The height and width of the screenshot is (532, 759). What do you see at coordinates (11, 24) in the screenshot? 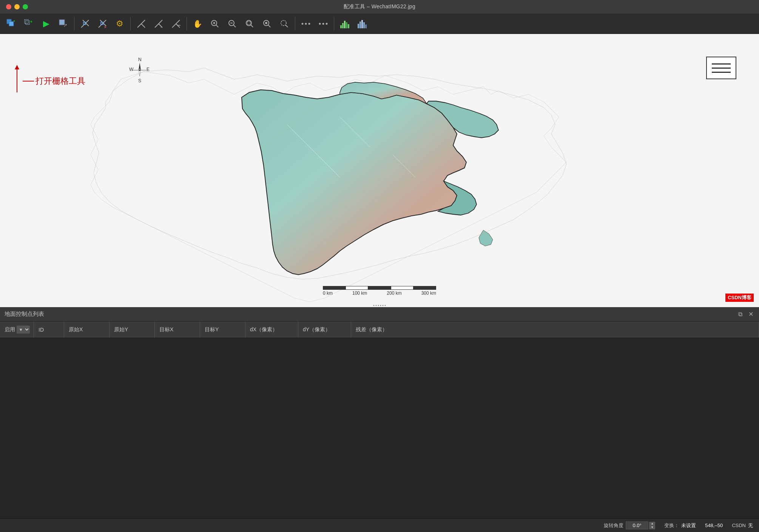
I see `add-raster-layer-button: +` at bounding box center [11, 24].